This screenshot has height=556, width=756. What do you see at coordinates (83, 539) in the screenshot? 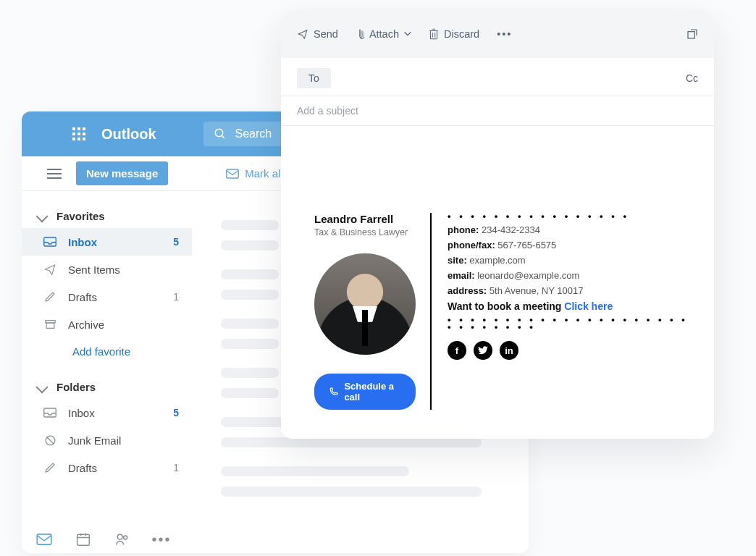
I see `calendar-app-icon` at bounding box center [83, 539].